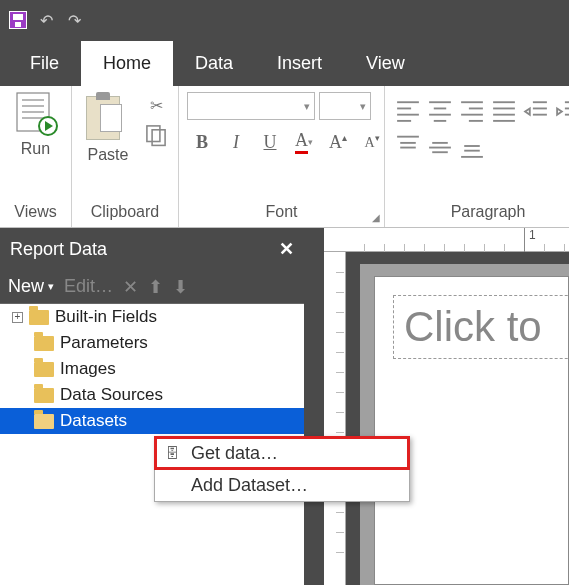 This screenshot has width=569, height=585. What do you see at coordinates (44, 64) in the screenshot?
I see `tab-file: File` at bounding box center [44, 64].